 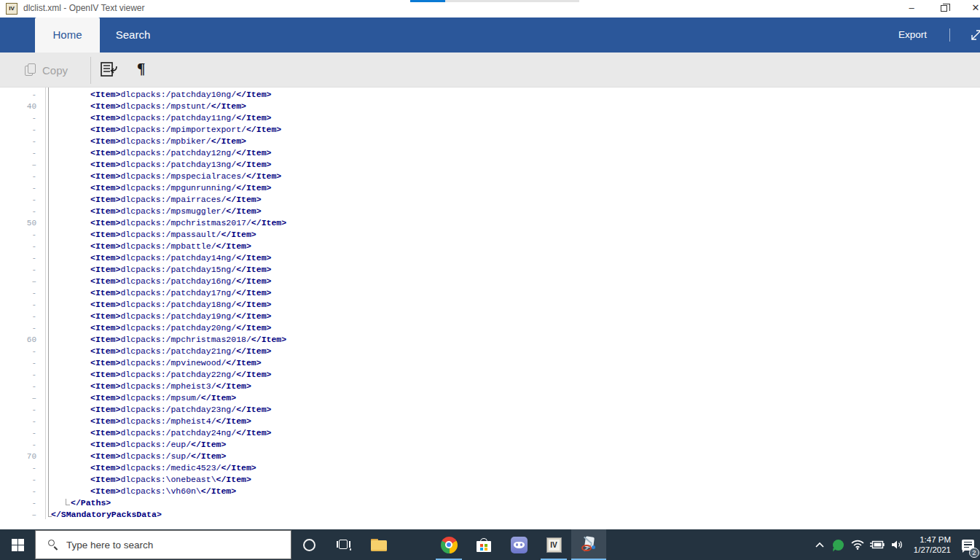 What do you see at coordinates (490, 421) in the screenshot?
I see `code-line: -<Item>dlcpacks:/mpheist4/</Item>` at bounding box center [490, 421].